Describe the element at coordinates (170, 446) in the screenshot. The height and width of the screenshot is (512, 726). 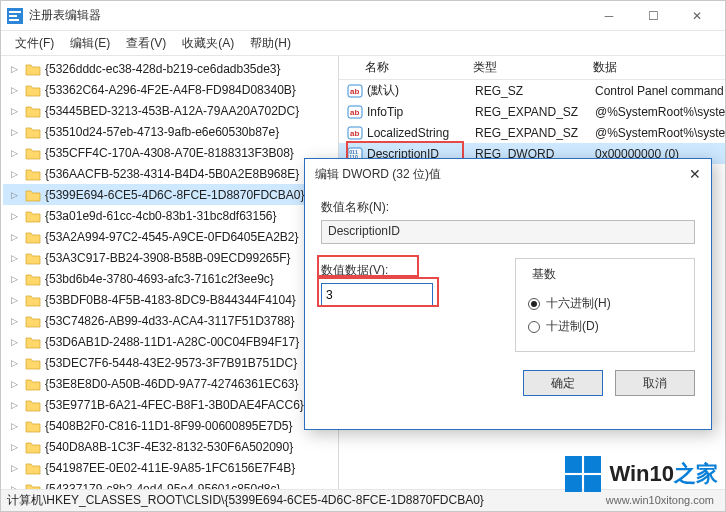
I see `tree-item: ▷{540D8A8B-1C3F-4E32-8132-530F6A502090}` at that location.